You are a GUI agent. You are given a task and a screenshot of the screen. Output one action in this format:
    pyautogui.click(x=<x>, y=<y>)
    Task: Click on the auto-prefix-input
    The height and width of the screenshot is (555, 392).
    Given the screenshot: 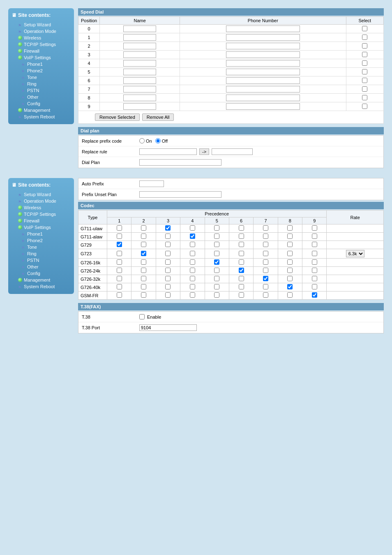 What is the action you would take?
    pyautogui.click(x=152, y=184)
    